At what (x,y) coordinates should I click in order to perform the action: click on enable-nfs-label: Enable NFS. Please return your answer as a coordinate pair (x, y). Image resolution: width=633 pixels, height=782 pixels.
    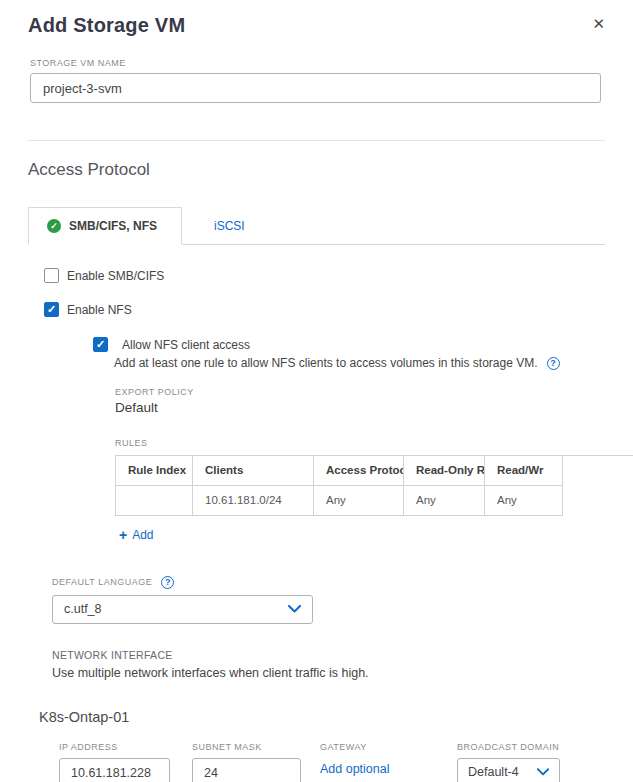
    Looking at the image, I should click on (100, 310).